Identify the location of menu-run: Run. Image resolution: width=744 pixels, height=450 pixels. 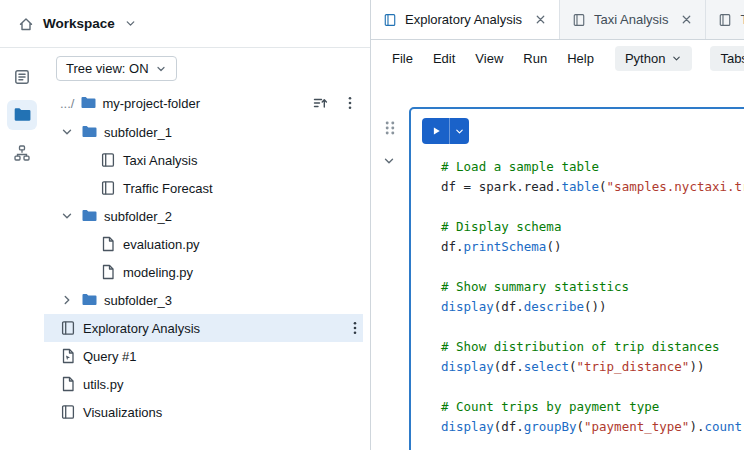
(535, 58).